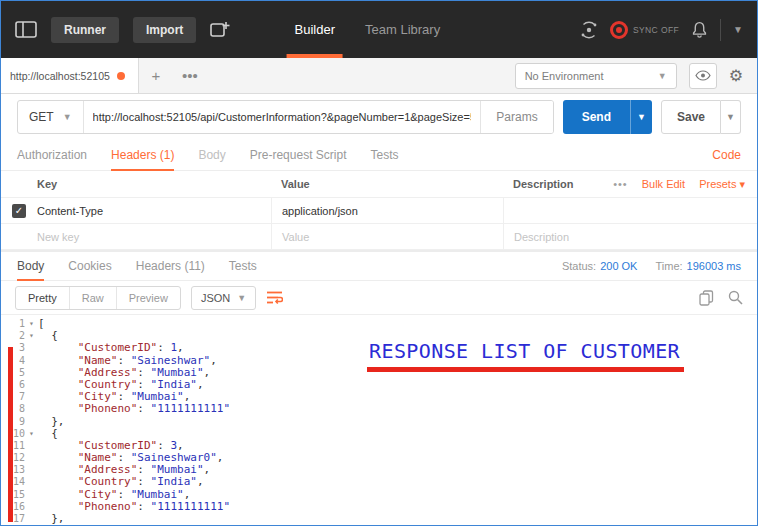 This screenshot has width=758, height=526. Describe the element at coordinates (387, 236) in the screenshot. I see `new-value-field: Value` at that location.